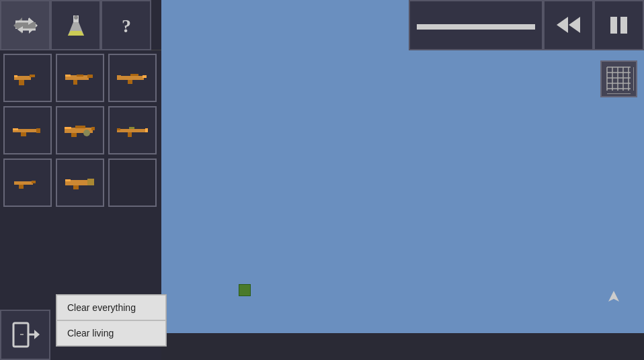 The height and width of the screenshot is (360, 644). What do you see at coordinates (26, 26) in the screenshot?
I see `swap-button` at bounding box center [26, 26].